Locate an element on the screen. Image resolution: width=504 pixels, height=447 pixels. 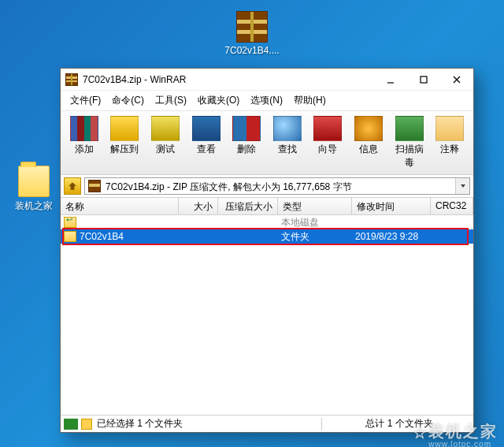
col-modified: 修改时间 is located at coordinates (391, 207).